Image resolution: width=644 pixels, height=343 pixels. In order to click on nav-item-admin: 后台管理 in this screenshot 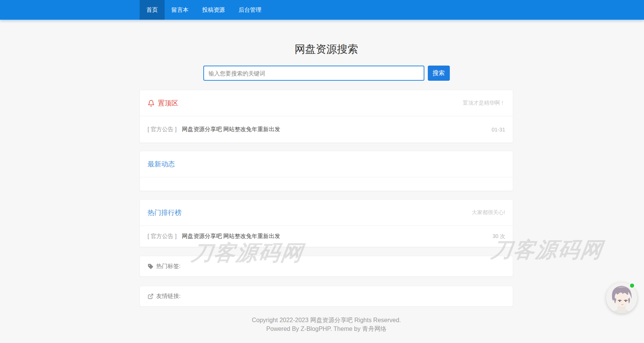, I will do `click(250, 10)`.